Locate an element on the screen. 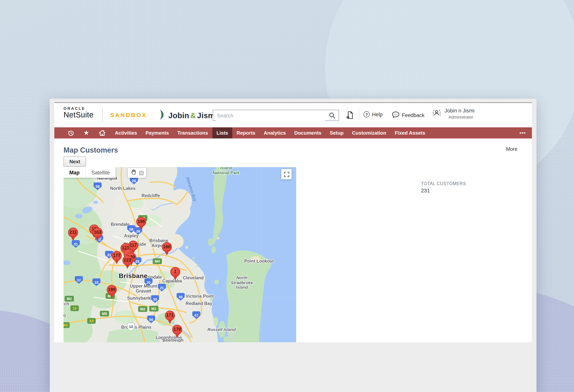 The image size is (574, 392). nav-overflow-button: ••• is located at coordinates (523, 133).